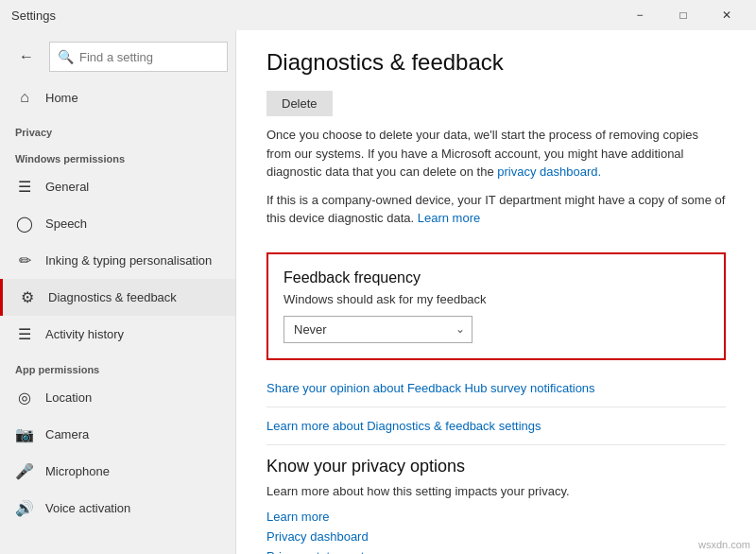  What do you see at coordinates (300, 104) in the screenshot?
I see `delete-button: Delete` at bounding box center [300, 104].